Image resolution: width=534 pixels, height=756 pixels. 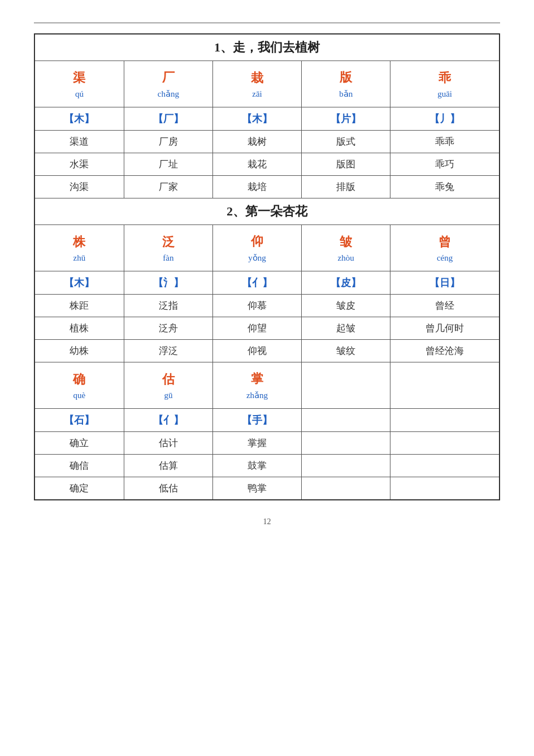 I want to click on s2-col4-header: 皱 zhòu, so click(x=346, y=248).